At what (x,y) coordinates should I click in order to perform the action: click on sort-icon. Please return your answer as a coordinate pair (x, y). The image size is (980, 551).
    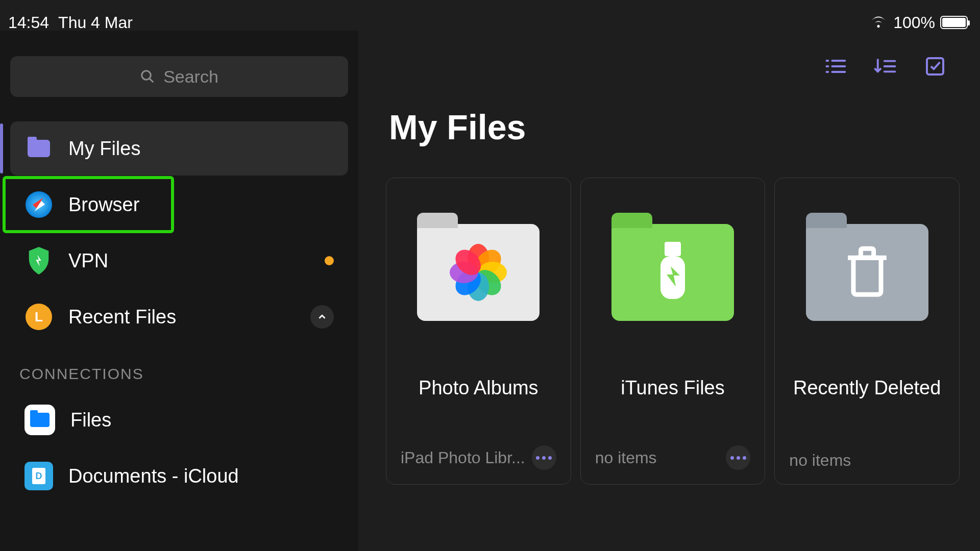
    Looking at the image, I should click on (885, 66).